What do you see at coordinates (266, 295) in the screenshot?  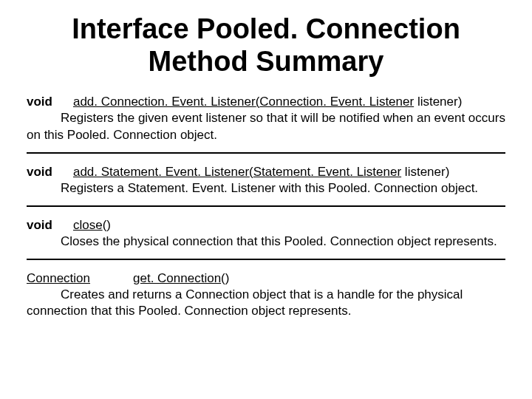 I see `method-entry: Connectionget. Connection() Creates and …` at bounding box center [266, 295].